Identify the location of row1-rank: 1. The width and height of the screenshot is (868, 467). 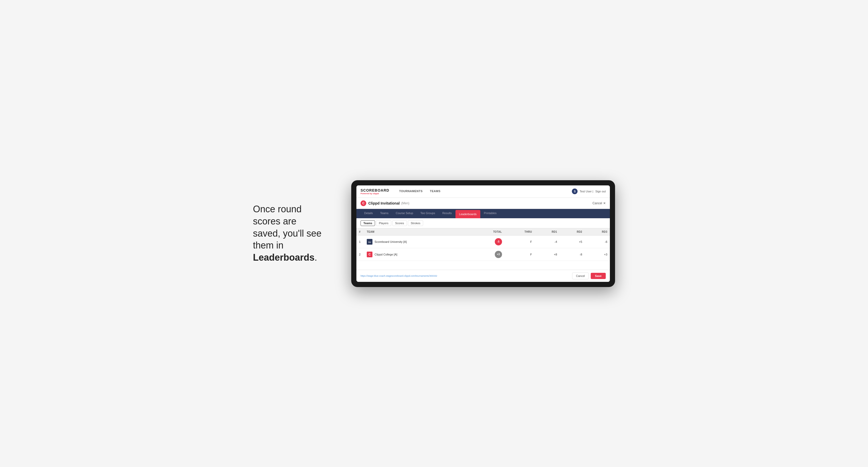
(361, 242).